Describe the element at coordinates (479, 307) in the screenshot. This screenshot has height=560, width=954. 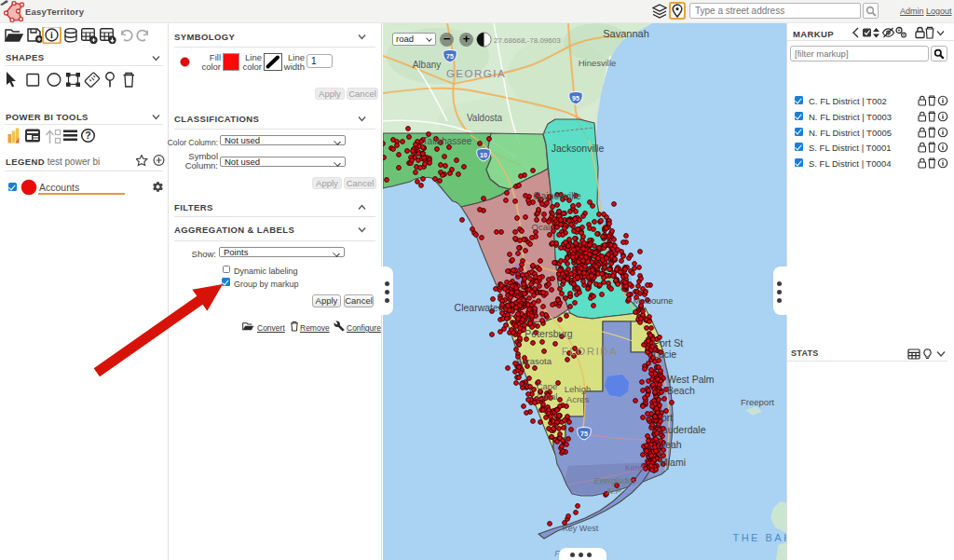
I see `svg-text: Clearwater` at that location.